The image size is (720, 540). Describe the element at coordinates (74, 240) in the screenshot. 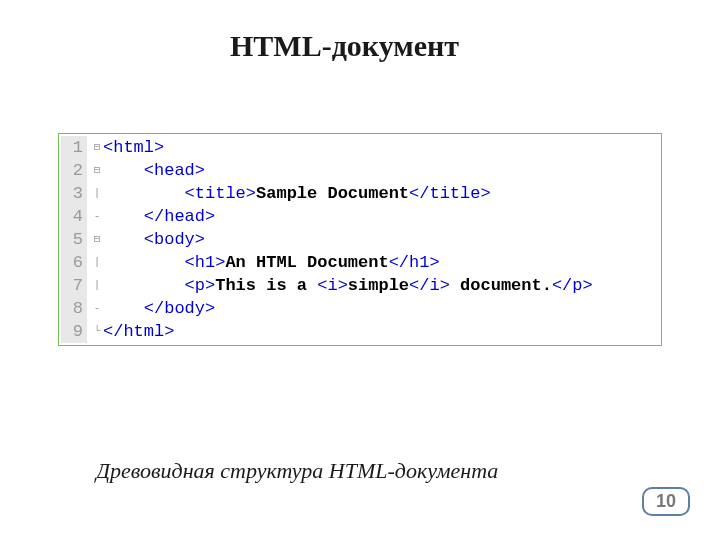

I see `line-number: 5` at that location.